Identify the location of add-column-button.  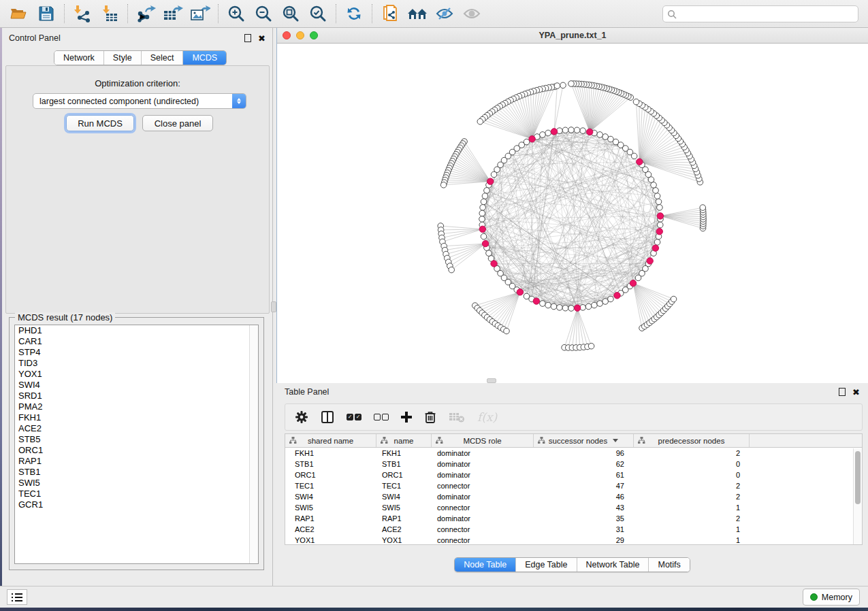
(406, 417).